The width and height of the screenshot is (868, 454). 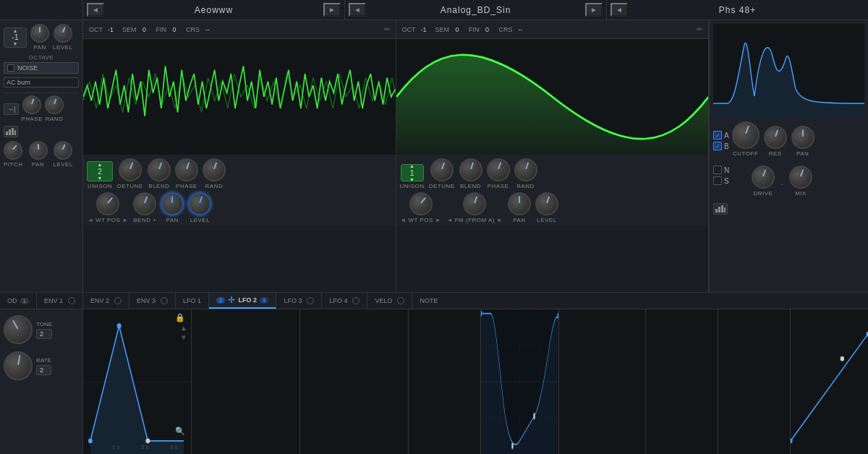 I want to click on level-knob, so click(x=63, y=33).